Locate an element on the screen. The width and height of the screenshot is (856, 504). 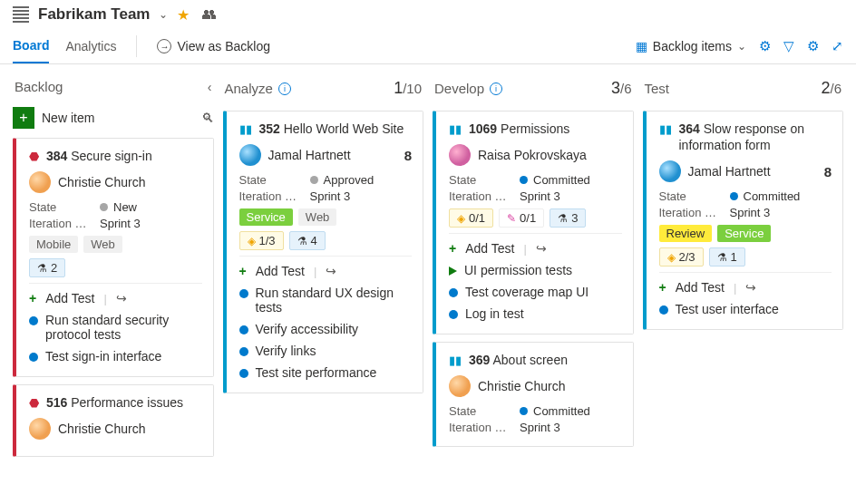
card-1069: ▮▮ 1069 Permissions Raisa Pokrovskaya St… is located at coordinates (533, 223).